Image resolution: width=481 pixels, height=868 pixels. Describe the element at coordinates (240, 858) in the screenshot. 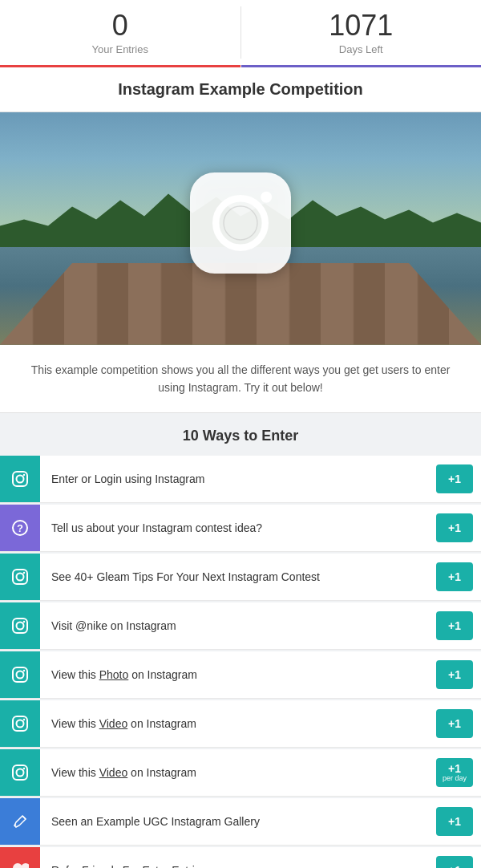

I see `list-item: Refer Friends For Extra Entries +1` at that location.